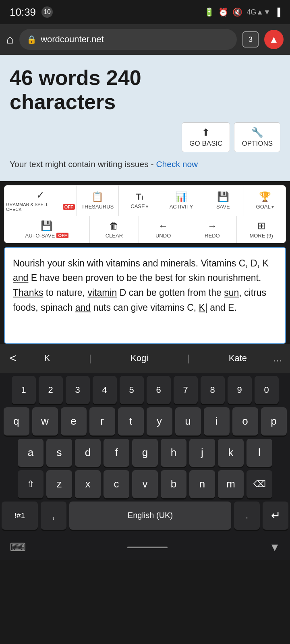 Image resolution: width=290 pixels, height=644 pixels. What do you see at coordinates (47, 229) in the screenshot?
I see `auto-save-button: 💾 AUTO-SAVE OFF` at bounding box center [47, 229].